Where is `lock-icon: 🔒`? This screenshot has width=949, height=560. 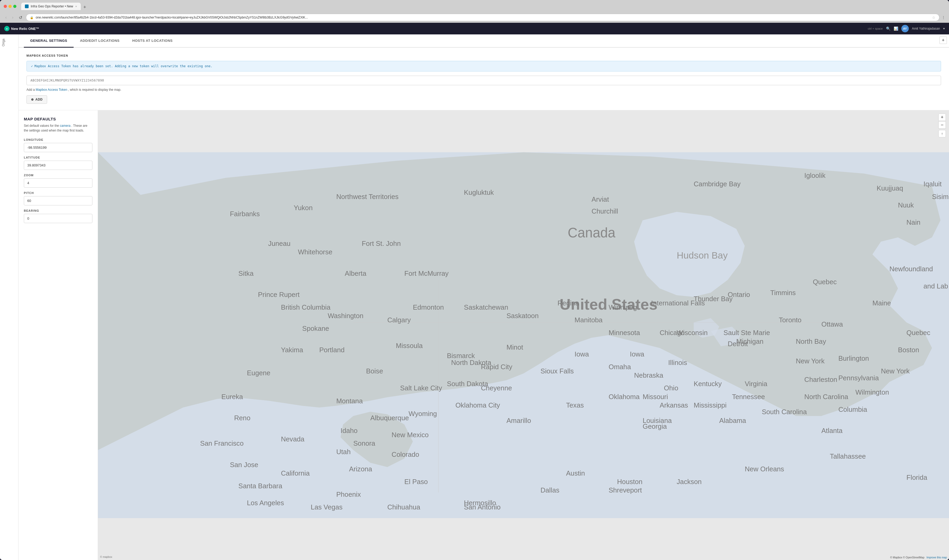 lock-icon: 🔒 is located at coordinates (32, 17).